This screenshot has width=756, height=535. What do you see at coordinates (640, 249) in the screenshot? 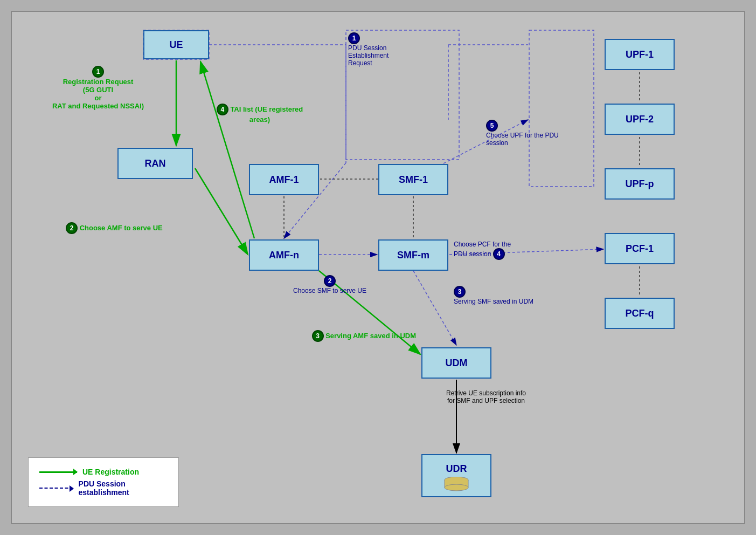
I see `node-pcf1: PCF-1` at bounding box center [640, 249].